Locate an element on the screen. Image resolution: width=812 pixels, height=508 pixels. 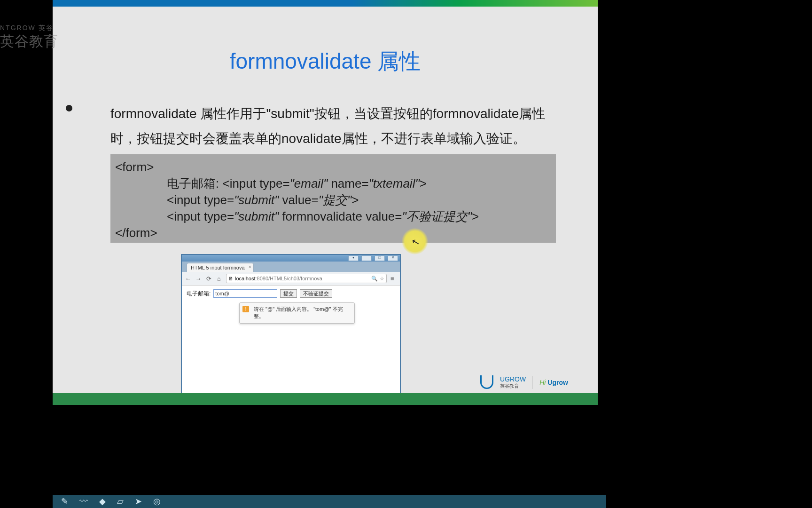
email-label: 电子邮箱: is located at coordinates (198, 294).